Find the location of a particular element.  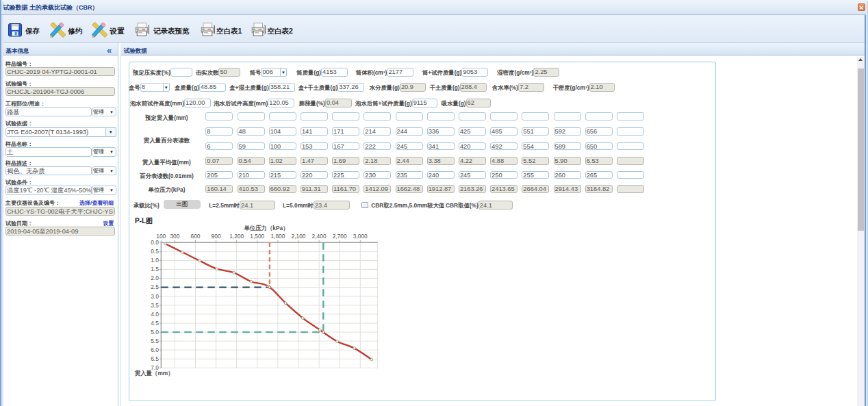

svg-text: P-L图 is located at coordinates (144, 220).